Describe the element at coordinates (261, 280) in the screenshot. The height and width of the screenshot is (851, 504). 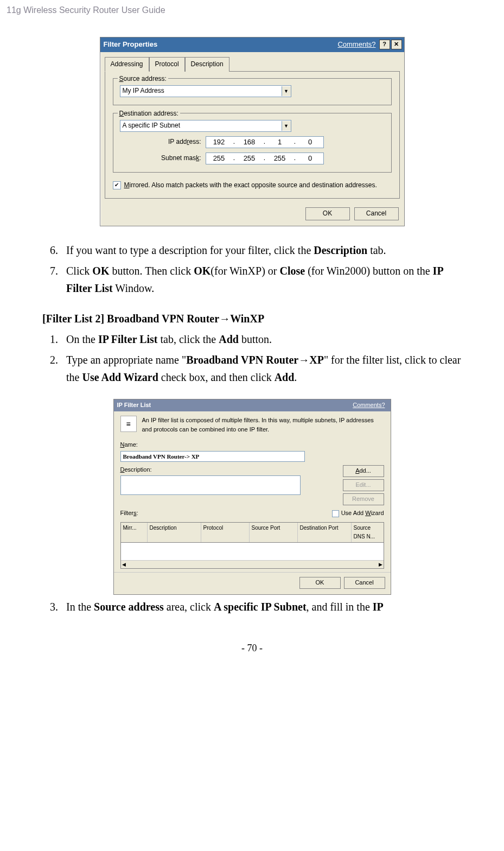
I see `step-7: Click OK button. Then click OK(for WinXP…` at that location.